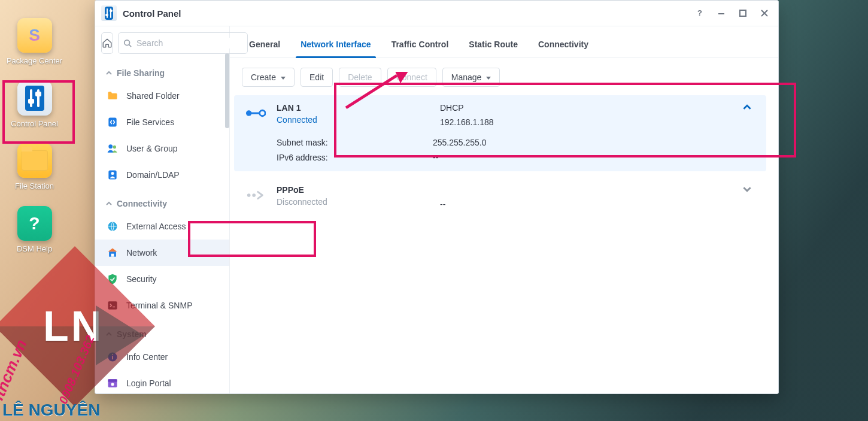  Describe the element at coordinates (353, 202) in the screenshot. I see `interface-status: Disconnected` at that location.